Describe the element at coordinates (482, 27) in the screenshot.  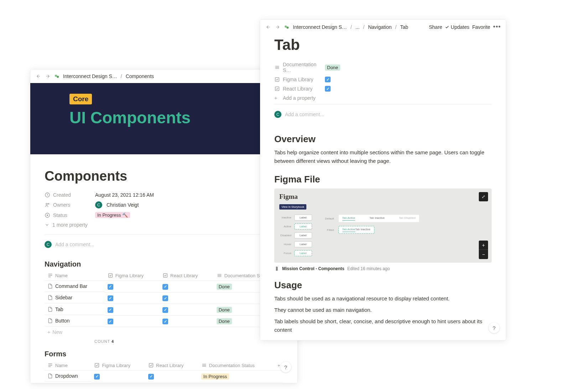
I see `favorite-button: Favorite` at that location.